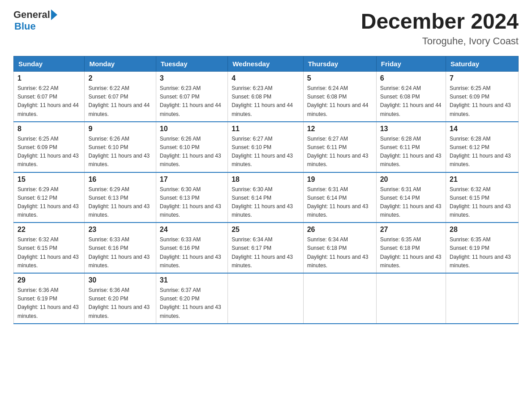  What do you see at coordinates (192, 248) in the screenshot?
I see `calendar-cell: 24Sunrise: 6:33 AMSunset: 6:16 PMDayligh…` at bounding box center [192, 248].